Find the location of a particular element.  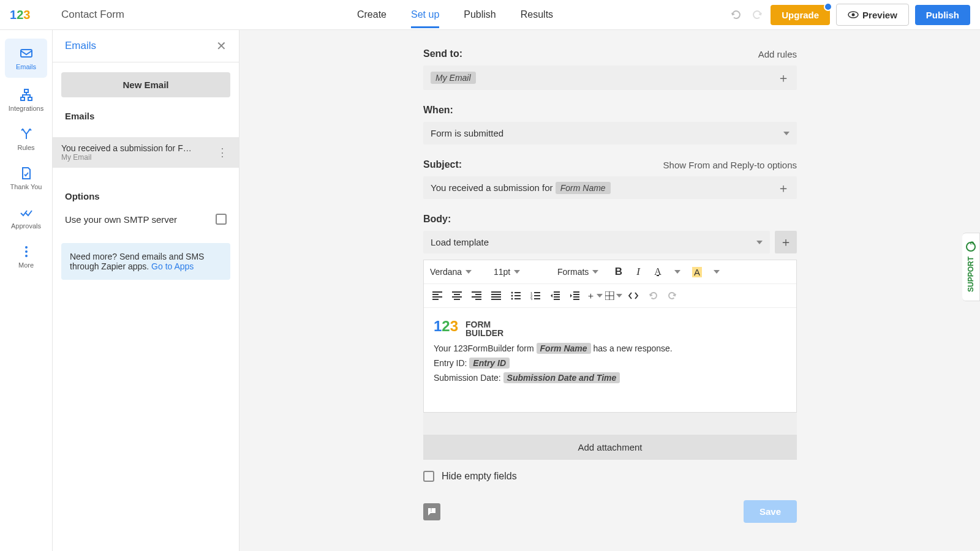

nav-rules-label: Rules is located at coordinates (26, 148).